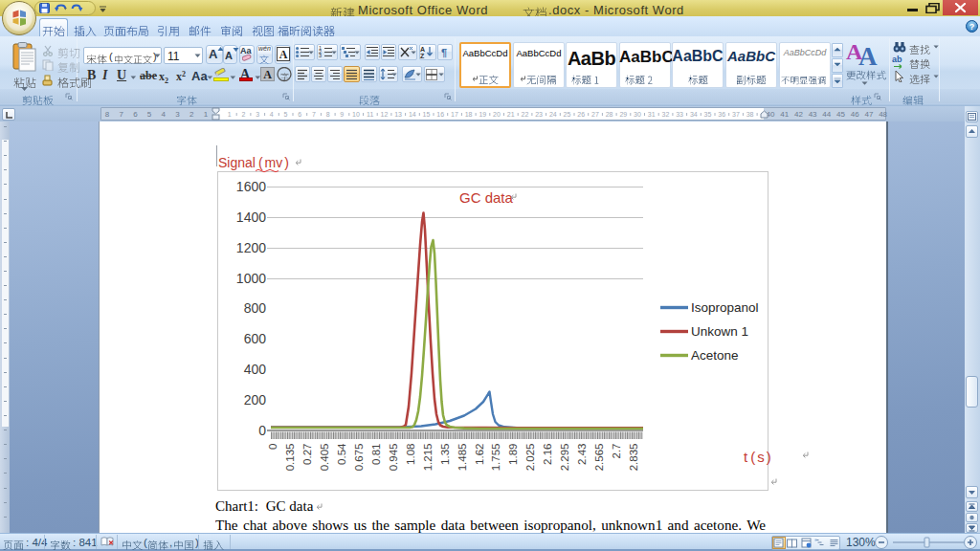  Describe the element at coordinates (393, 457) in the screenshot. I see `svg-text: 0.945` at that location.